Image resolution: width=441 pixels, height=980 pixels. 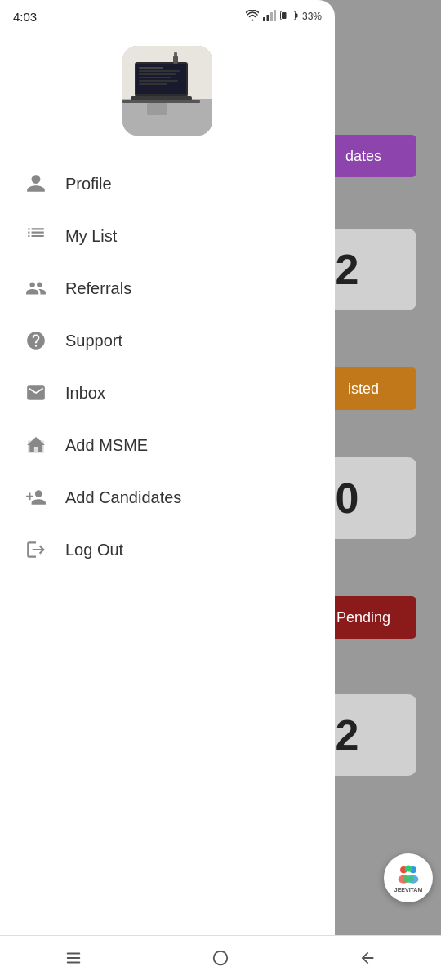 I want to click on referrals-label: Referrals, so click(x=98, y=289).